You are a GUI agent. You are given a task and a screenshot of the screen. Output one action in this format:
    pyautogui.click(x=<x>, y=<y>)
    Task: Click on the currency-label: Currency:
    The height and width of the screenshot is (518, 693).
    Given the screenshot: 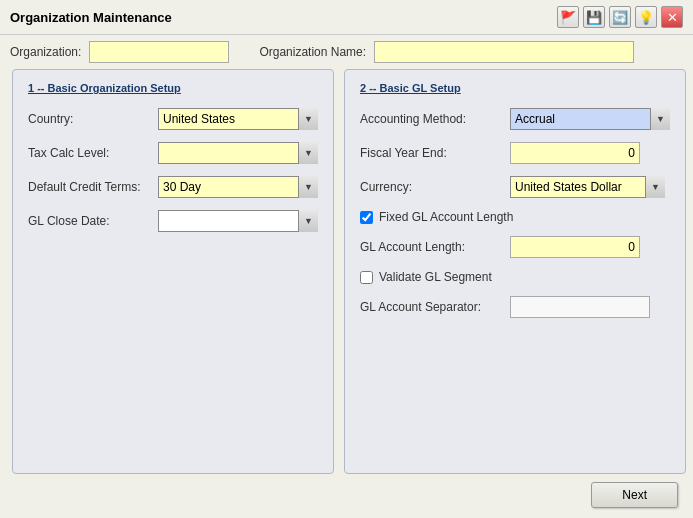 What is the action you would take?
    pyautogui.click(x=435, y=187)
    